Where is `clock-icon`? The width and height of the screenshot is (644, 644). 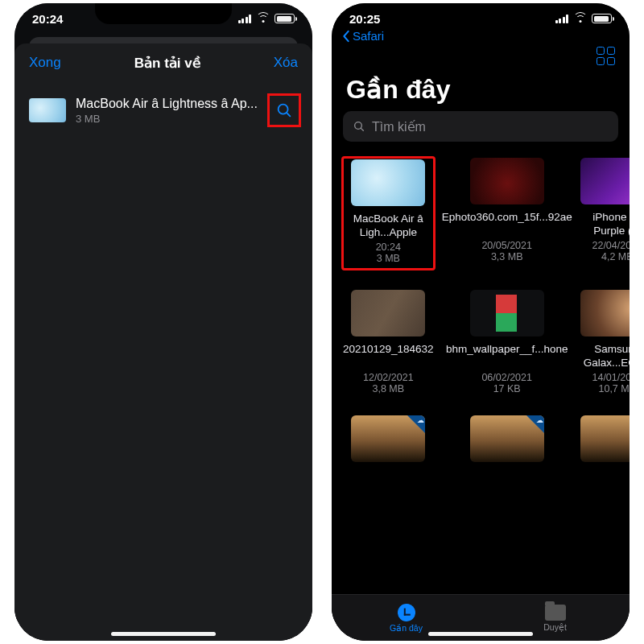 clock-icon is located at coordinates (407, 613).